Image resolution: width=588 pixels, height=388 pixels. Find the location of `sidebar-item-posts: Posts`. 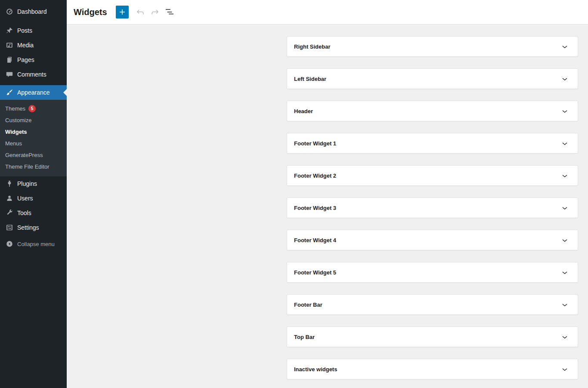

sidebar-item-posts: Posts is located at coordinates (34, 31).